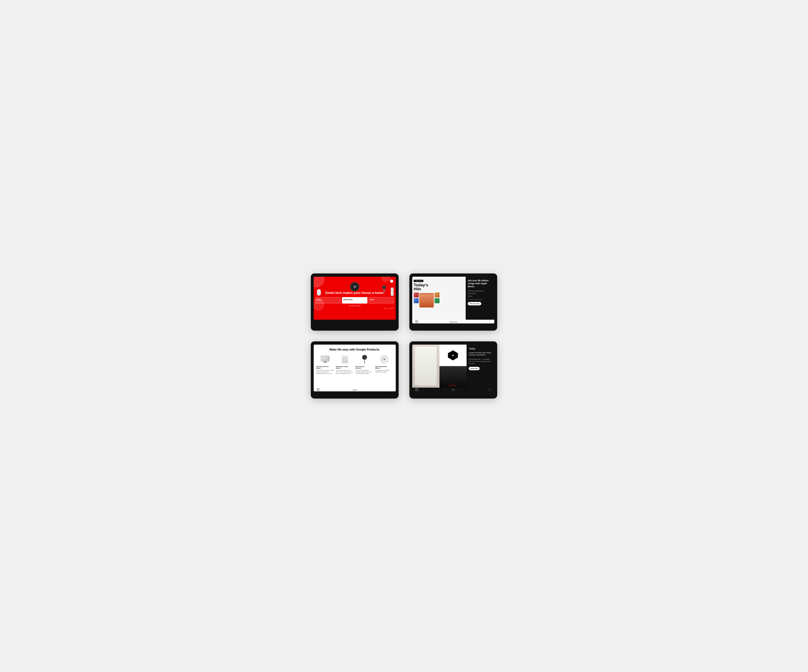 This screenshot has width=808, height=672. Describe the element at coordinates (472, 349) in the screenshot. I see `plus-play-logo-text: +play` at that location.